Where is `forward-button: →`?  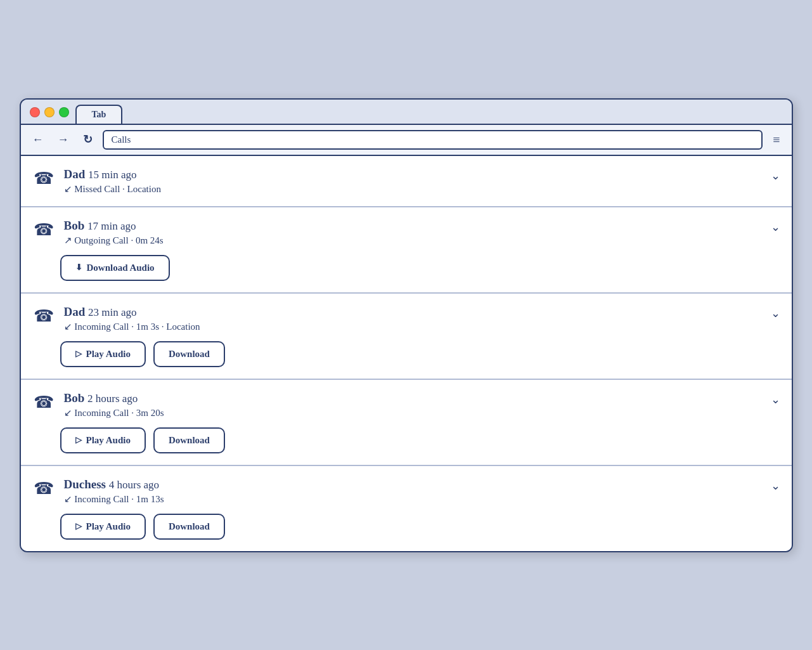
forward-button: → is located at coordinates (63, 140).